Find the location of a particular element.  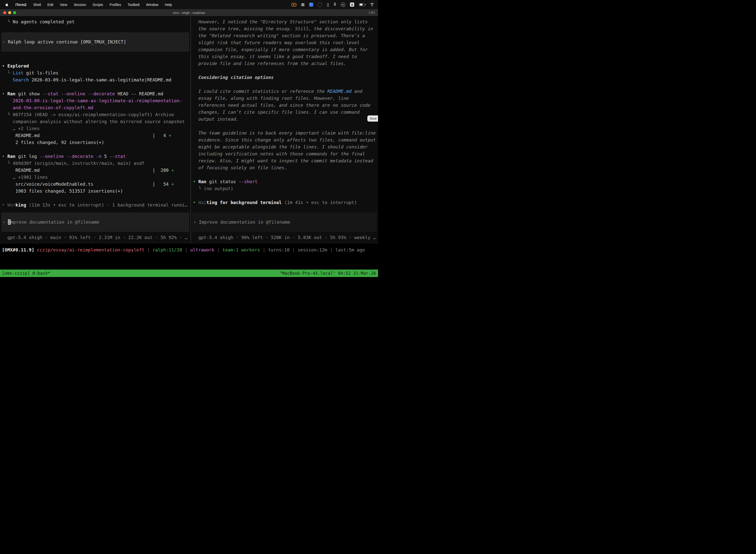

apple-logo-icon is located at coordinates (7, 5).